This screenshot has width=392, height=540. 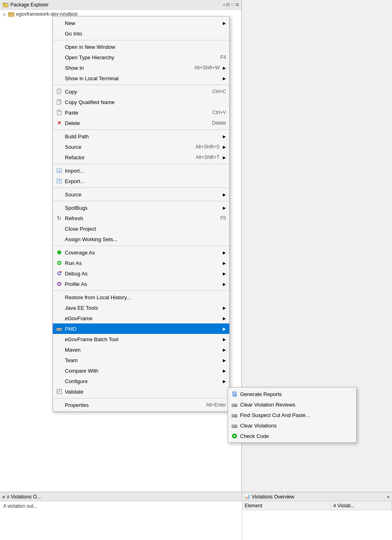 What do you see at coordinates (121, 516) in the screenshot?
I see `bottom-panel-left: ≡ ≡ Violations O... A violation out...` at bounding box center [121, 516].